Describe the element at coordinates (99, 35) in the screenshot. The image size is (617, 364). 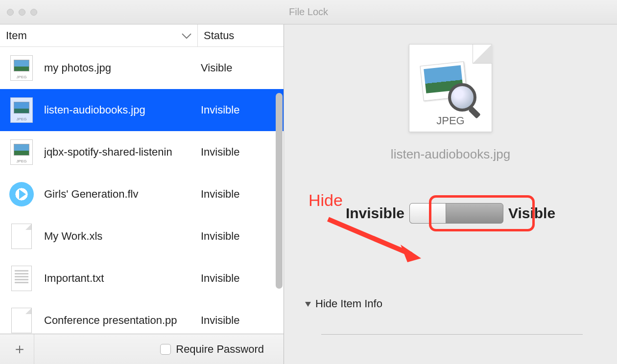
I see `column-header-item: Item` at that location.